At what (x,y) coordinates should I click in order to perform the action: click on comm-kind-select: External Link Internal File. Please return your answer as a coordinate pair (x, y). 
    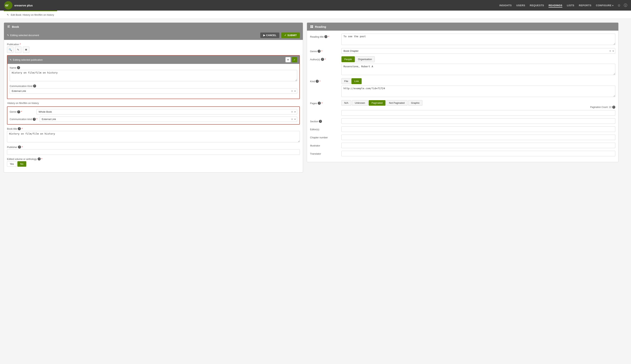
    Looking at the image, I should click on (169, 119).